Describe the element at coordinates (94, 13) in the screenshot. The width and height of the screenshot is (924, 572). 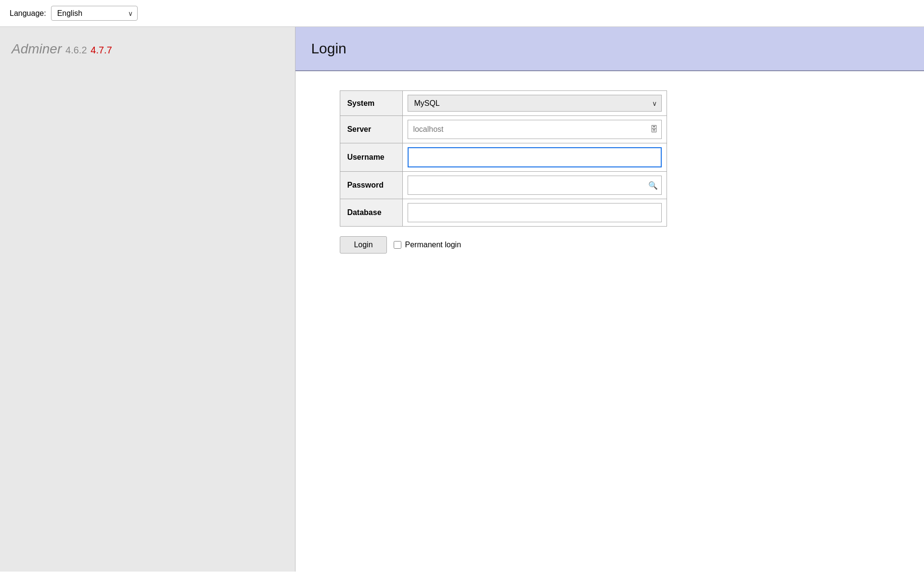
I see `language-select-wrapper: English` at that location.